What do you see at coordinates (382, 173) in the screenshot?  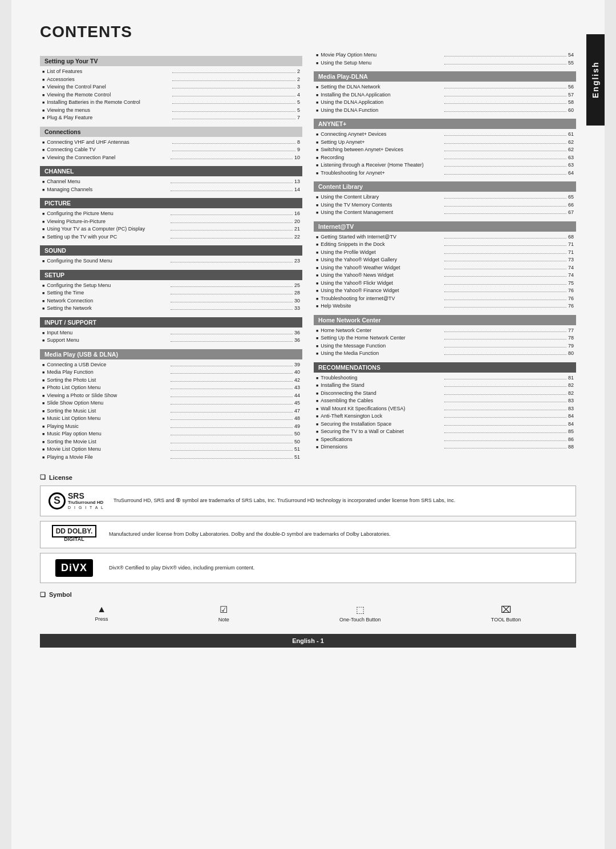 I see `toc-item-text: Troubleshooting for Anynet+` at bounding box center [382, 173].